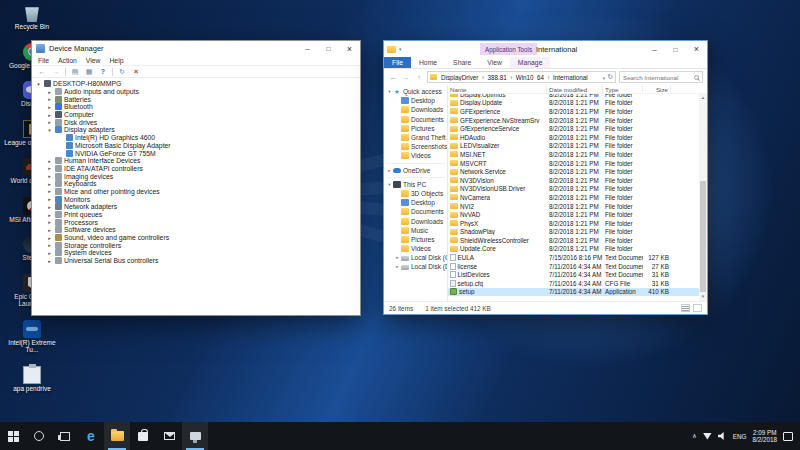 Image resolution: width=800 pixels, height=450 pixels. What do you see at coordinates (703, 98) in the screenshot?
I see `scroll-up-icon: ▲` at bounding box center [703, 98].